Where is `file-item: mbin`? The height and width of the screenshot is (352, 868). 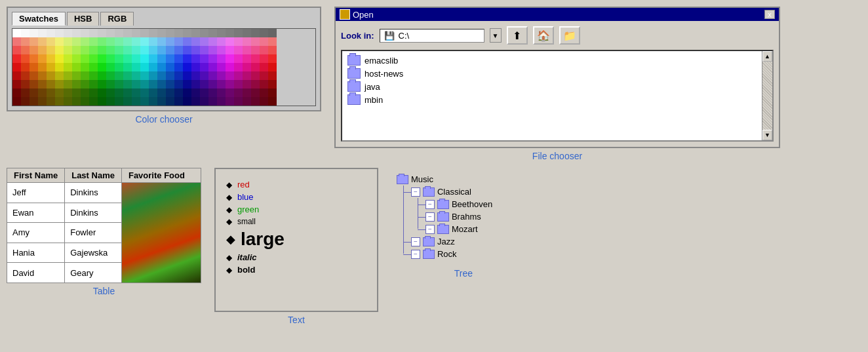
file-item: mbin is located at coordinates (552, 100).